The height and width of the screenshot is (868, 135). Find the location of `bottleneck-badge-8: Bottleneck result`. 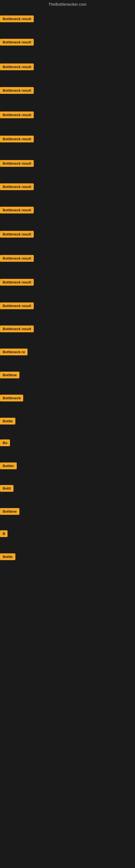

bottleneck-badge-8: Bottleneck result is located at coordinates (17, 187).